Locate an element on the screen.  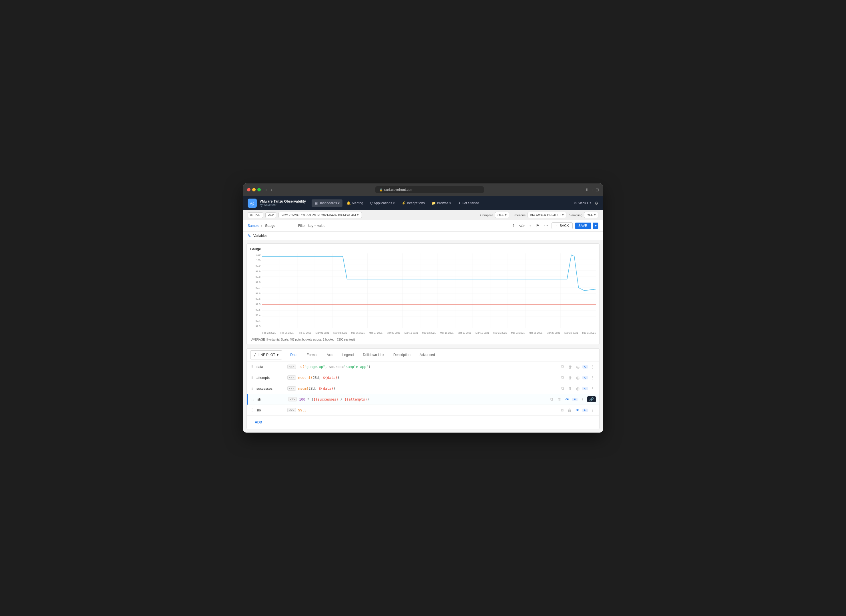
close-traffic-light is located at coordinates (249, 190).